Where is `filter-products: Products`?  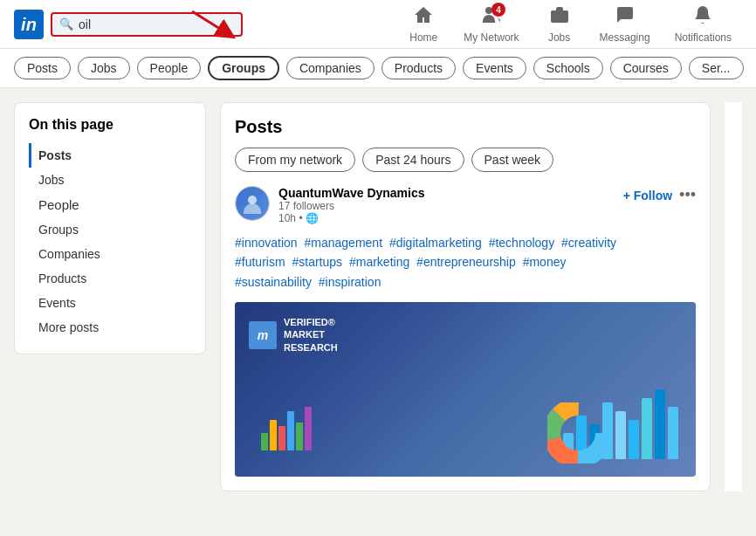
filter-products: Products is located at coordinates (419, 68).